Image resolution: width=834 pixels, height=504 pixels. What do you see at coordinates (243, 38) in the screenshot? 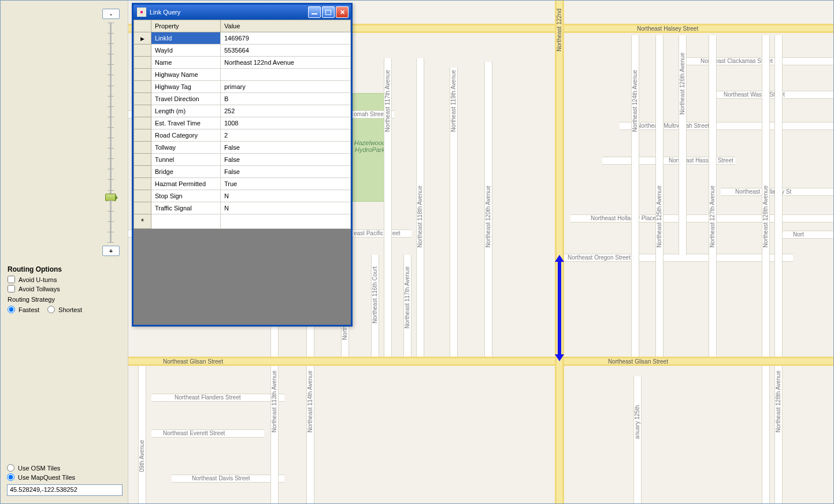
I see `table-row: LinkId1469679` at bounding box center [243, 38].